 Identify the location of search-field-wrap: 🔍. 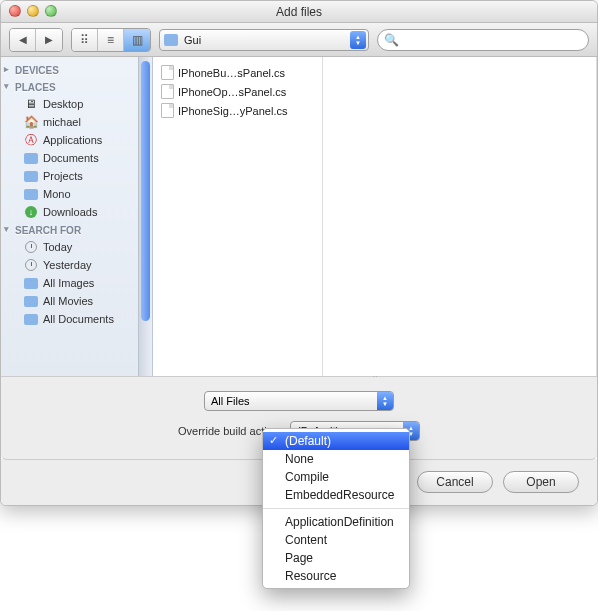
(483, 40).